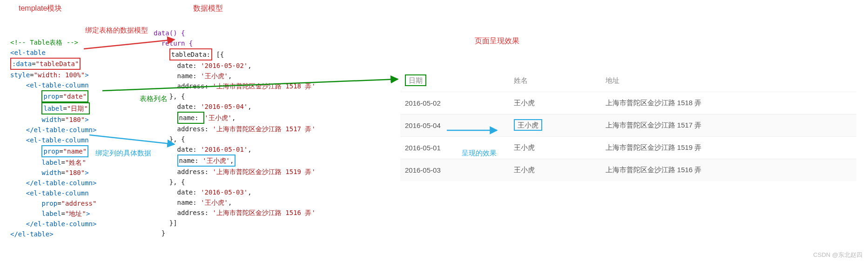  I want to click on heading-template: template模块, so click(40, 8).